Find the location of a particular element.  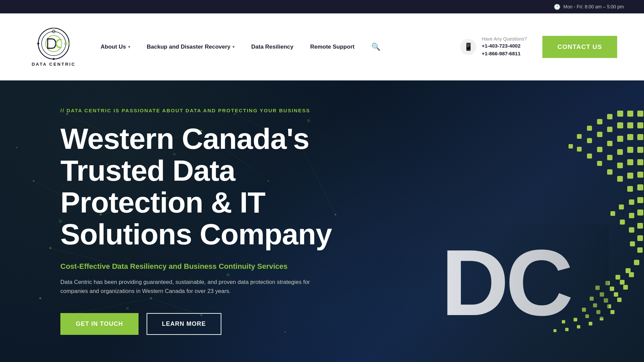

learn-more-button: LEARN MORE is located at coordinates (184, 324).